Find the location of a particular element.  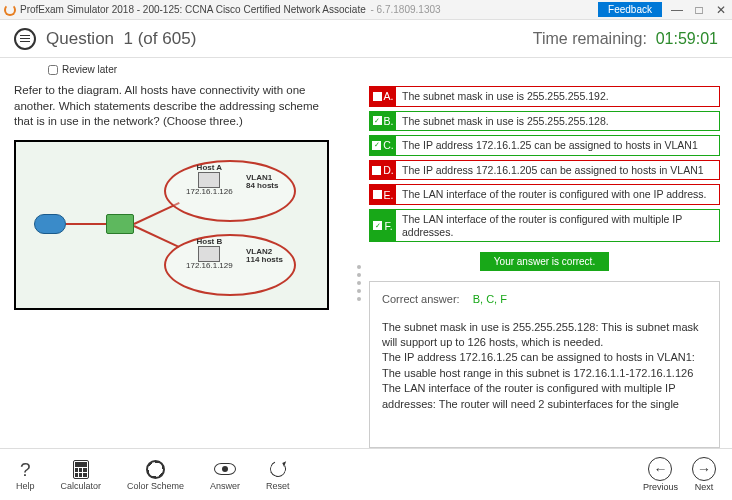

maximize-button: □ is located at coordinates (699, 10).